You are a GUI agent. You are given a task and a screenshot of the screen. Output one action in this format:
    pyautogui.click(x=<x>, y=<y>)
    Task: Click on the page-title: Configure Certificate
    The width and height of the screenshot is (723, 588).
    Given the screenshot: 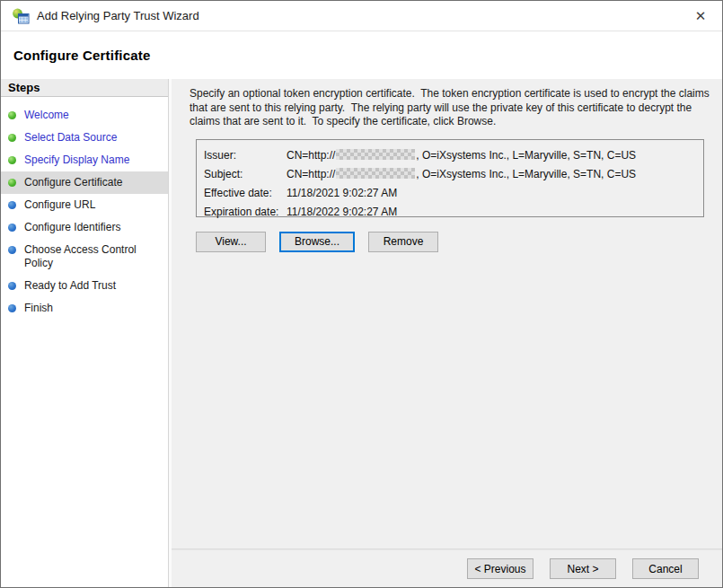 What is the action you would take?
    pyautogui.click(x=83, y=56)
    